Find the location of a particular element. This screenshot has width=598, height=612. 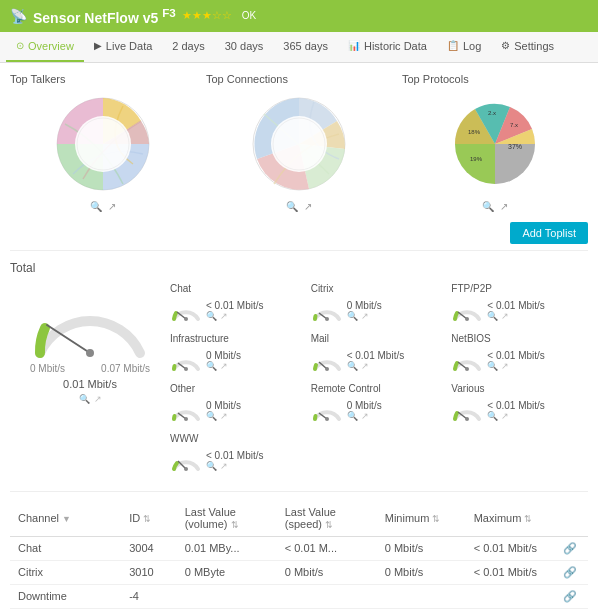

downtime-link-icon: 🔗 is located at coordinates (570, 596).